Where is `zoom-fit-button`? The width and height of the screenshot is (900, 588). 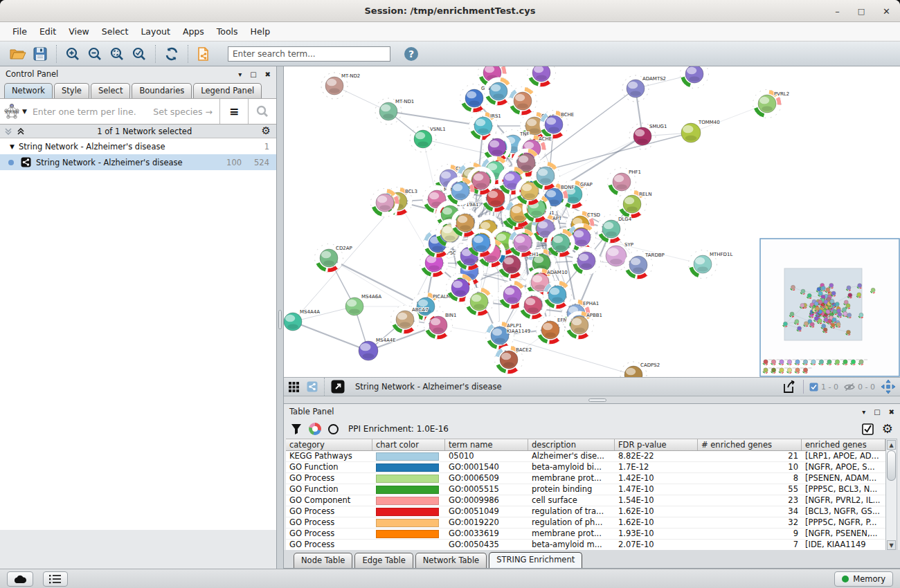 zoom-fit-button is located at coordinates (117, 54).